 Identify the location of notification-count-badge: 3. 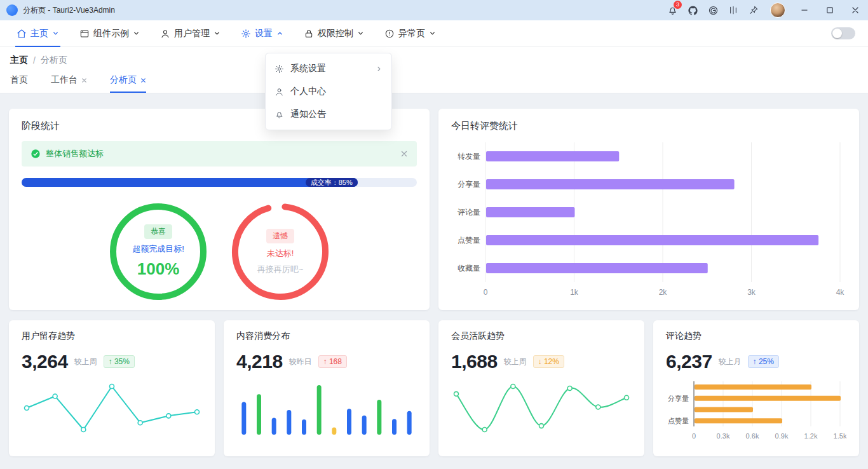
(677, 5).